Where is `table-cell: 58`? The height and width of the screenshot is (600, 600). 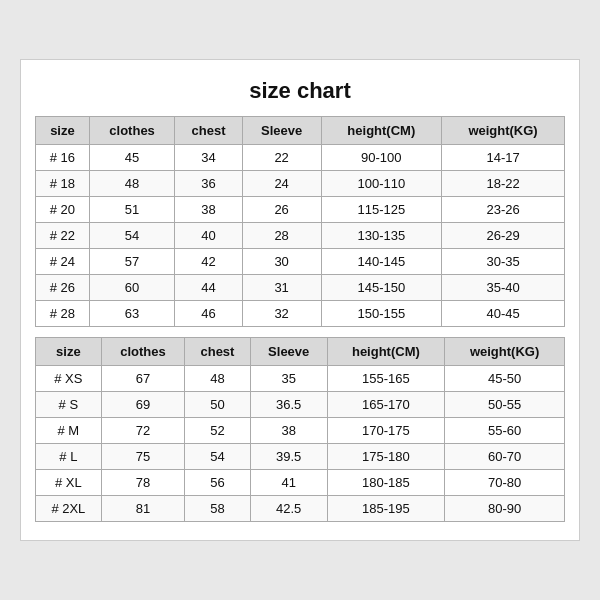 table-cell: 58 is located at coordinates (218, 509).